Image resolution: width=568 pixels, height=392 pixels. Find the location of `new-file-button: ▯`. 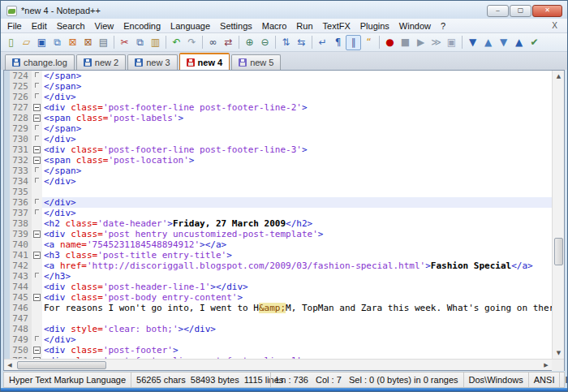

new-file-button: ▯ is located at coordinates (11, 42).